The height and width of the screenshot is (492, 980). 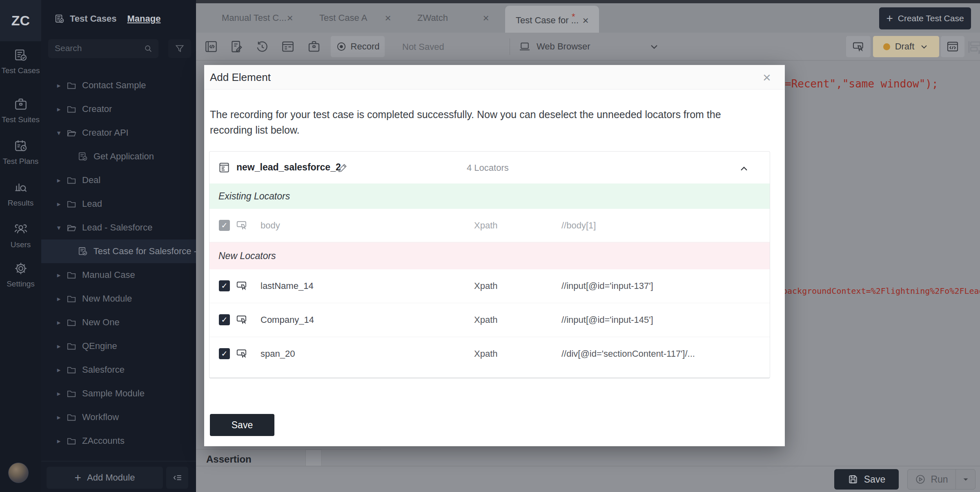 What do you see at coordinates (433, 18) in the screenshot?
I see `tab-zwatch: ZWatch` at bounding box center [433, 18].